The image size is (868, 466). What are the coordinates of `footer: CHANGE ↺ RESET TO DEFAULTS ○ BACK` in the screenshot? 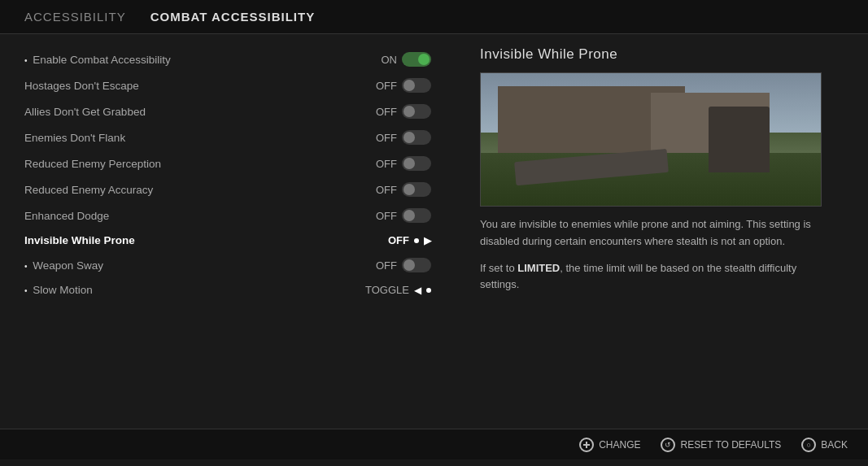 It's located at (434, 444).